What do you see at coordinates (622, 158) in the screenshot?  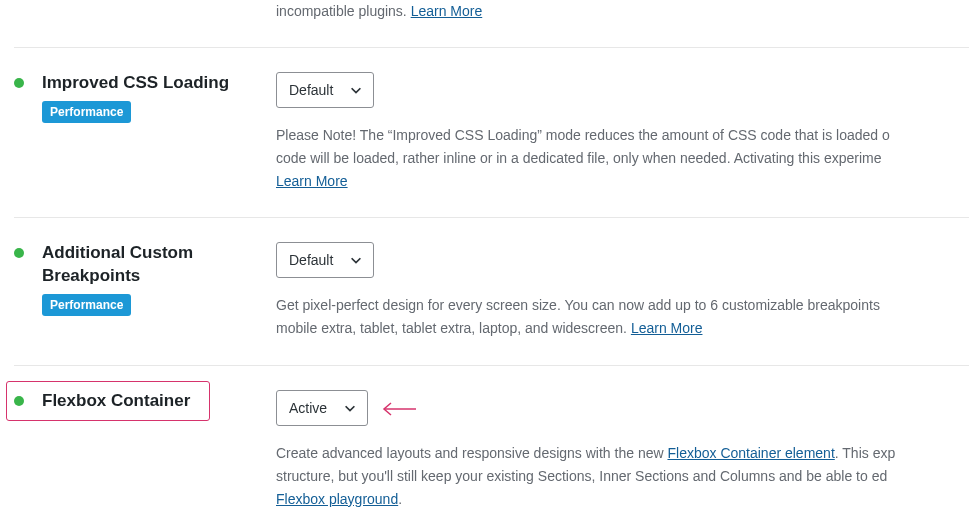 I see `feature-description: Please Note! The “Improved CSS Loading” …` at bounding box center [622, 158].